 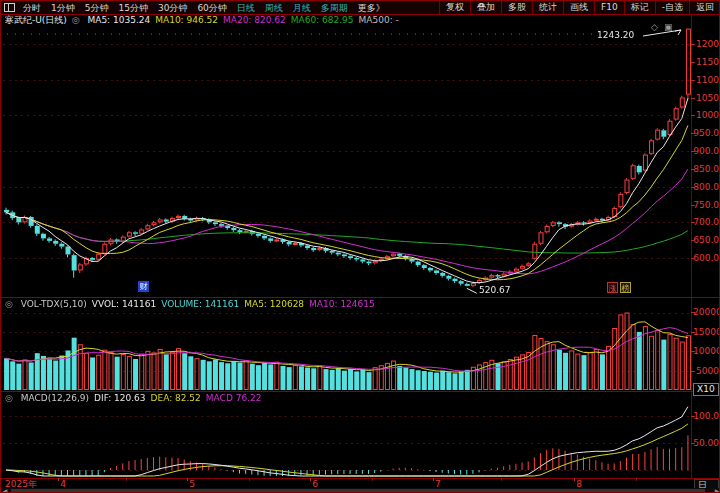 I want to click on indicator-value: MACD(12,26,9), so click(x=55, y=398).